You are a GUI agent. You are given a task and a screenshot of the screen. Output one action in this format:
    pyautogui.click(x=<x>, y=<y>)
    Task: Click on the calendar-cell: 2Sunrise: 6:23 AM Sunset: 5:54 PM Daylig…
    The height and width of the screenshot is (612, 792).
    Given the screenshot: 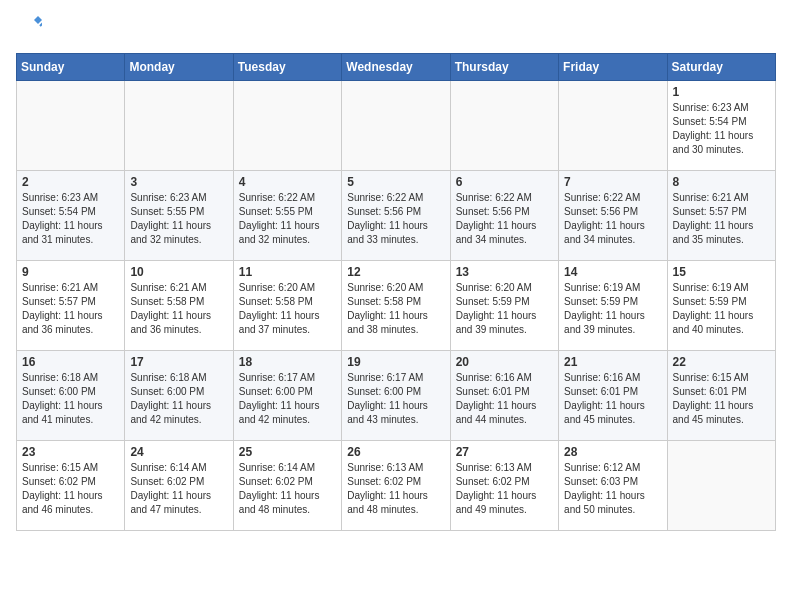 What is the action you would take?
    pyautogui.click(x=71, y=216)
    